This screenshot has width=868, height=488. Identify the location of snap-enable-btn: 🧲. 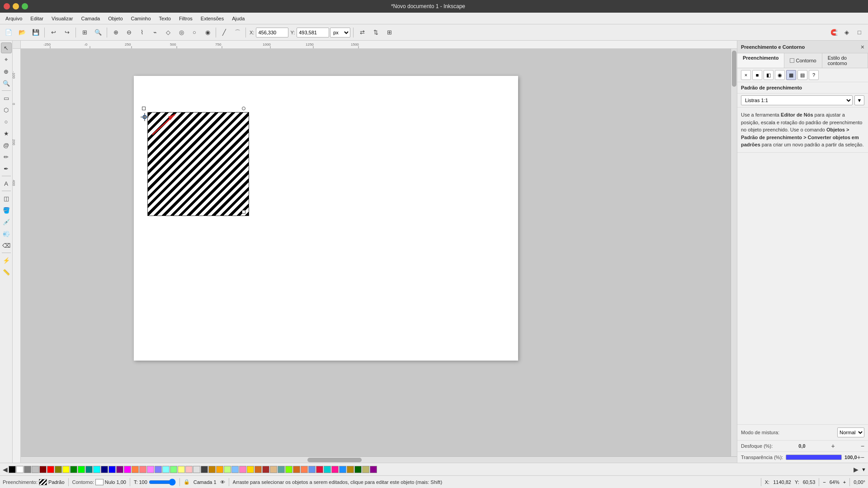
(834, 33).